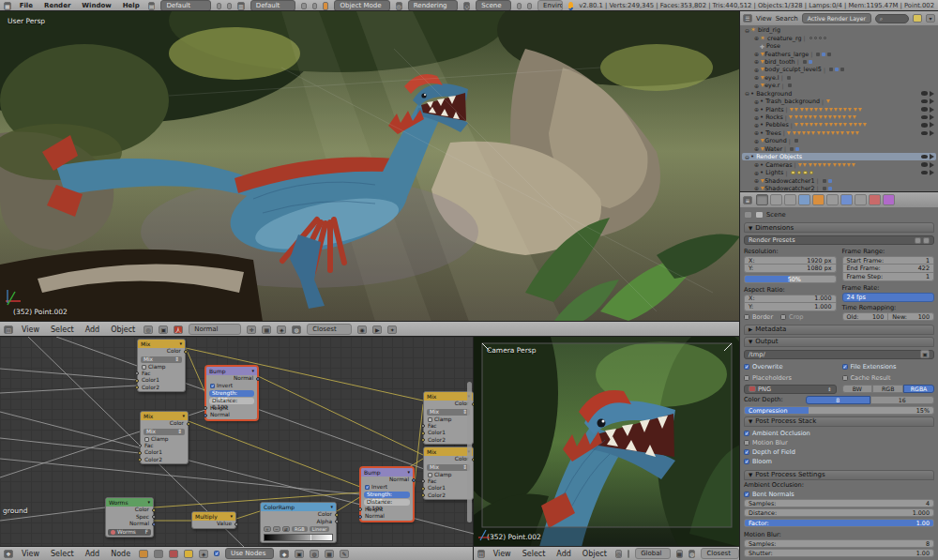 Image resolution: width=938 pixels, height=560 pixels. What do you see at coordinates (839, 411) in the screenshot?
I see `compression-slider: Compression 15%` at bounding box center [839, 411].